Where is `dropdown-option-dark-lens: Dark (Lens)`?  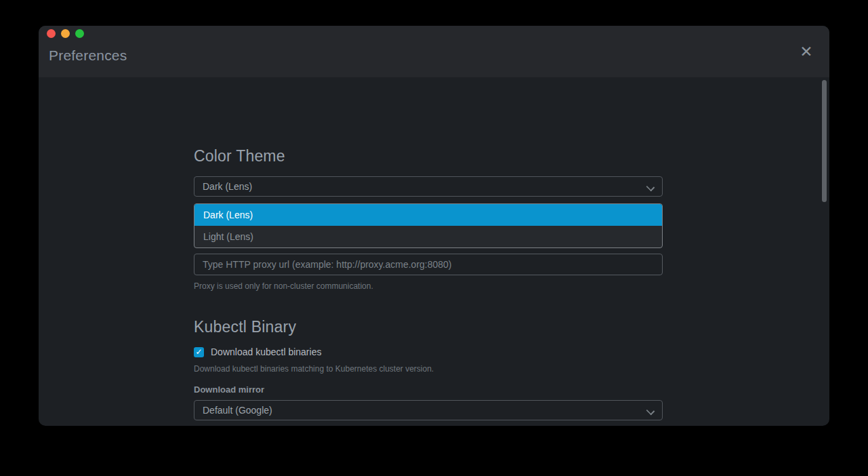 dropdown-option-dark-lens: Dark (Lens) is located at coordinates (428, 215).